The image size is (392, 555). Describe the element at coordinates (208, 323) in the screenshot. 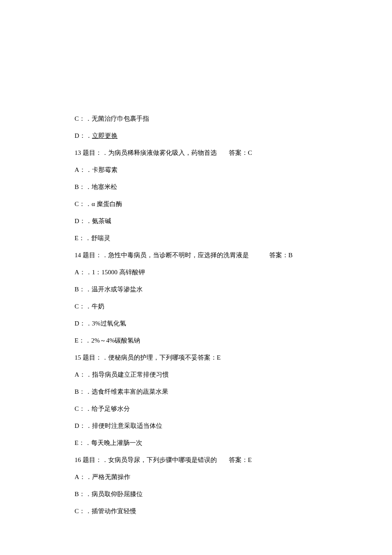

I see `question-14-option-d: D：．3%过氧化氢` at that location.